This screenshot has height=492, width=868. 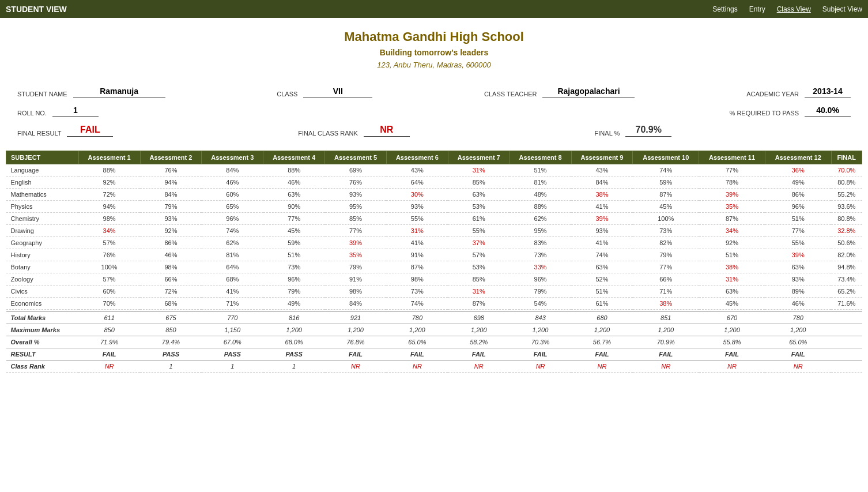 What do you see at coordinates (417, 330) in the screenshot?
I see `summary-cell-max_marks-5: 1,200` at bounding box center [417, 330].